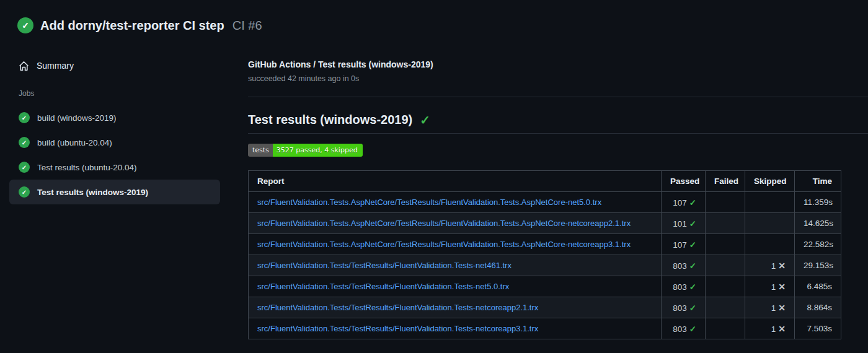  What do you see at coordinates (725, 181) in the screenshot?
I see `column-header-failed: Failed` at bounding box center [725, 181].